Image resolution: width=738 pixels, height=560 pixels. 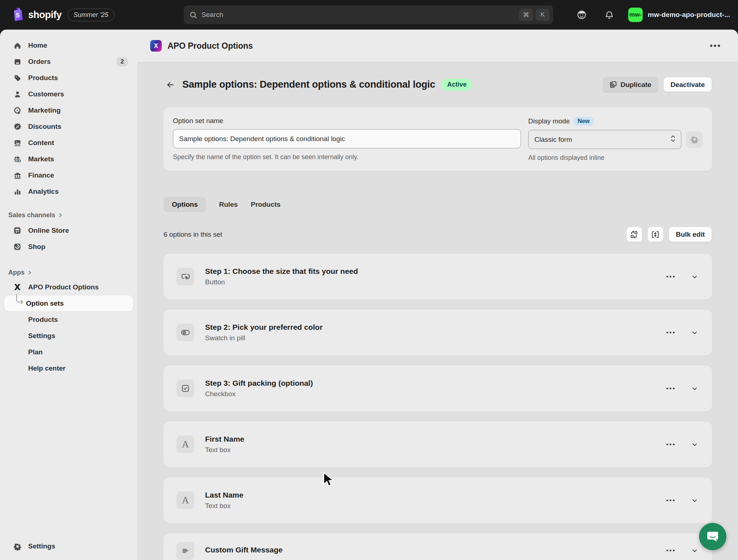 What do you see at coordinates (438, 547) in the screenshot?
I see `option-row: Custom Gift Message •••` at bounding box center [438, 547].